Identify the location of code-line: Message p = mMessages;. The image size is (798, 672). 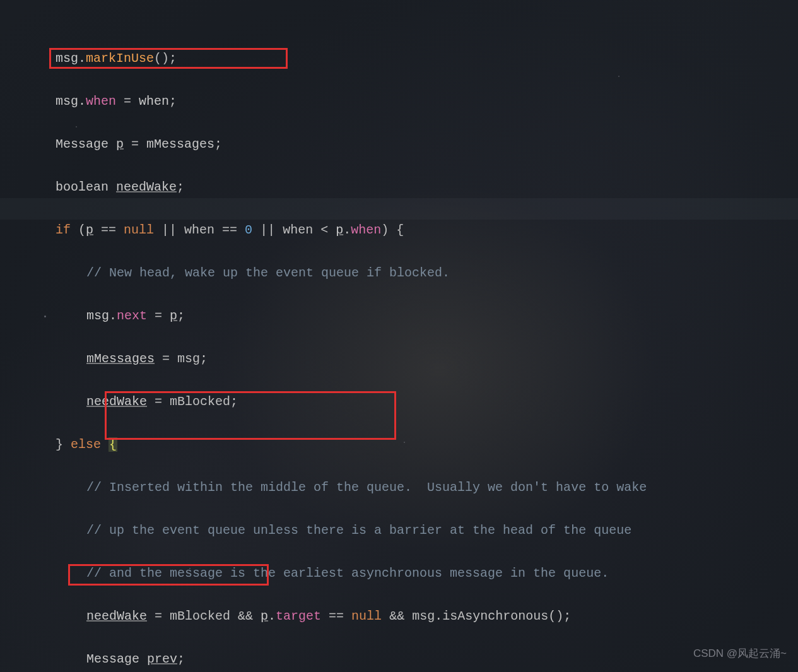
(323, 144).